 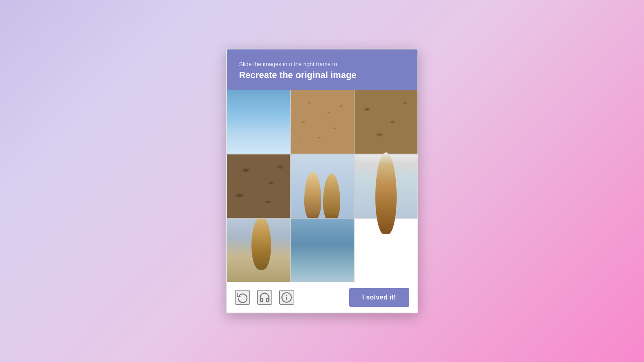 What do you see at coordinates (265, 297) in the screenshot?
I see `headphones-icon` at bounding box center [265, 297].